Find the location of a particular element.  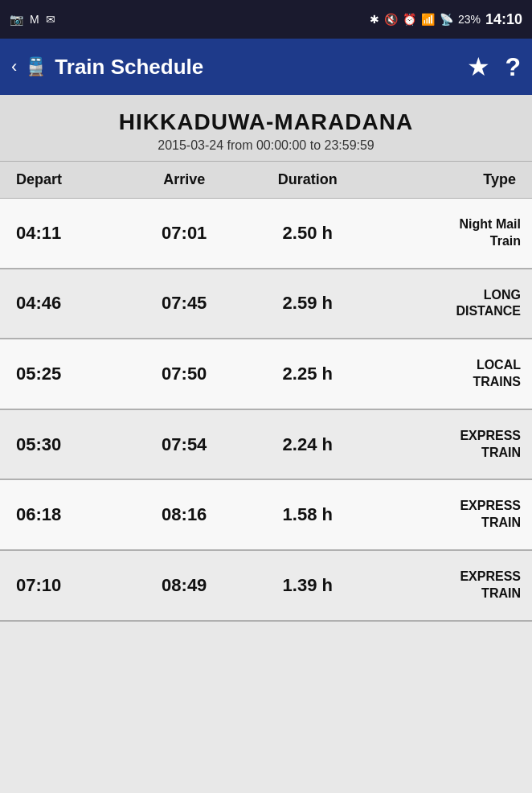

table-header: Depart Arrive Duration Type is located at coordinates (266, 180).